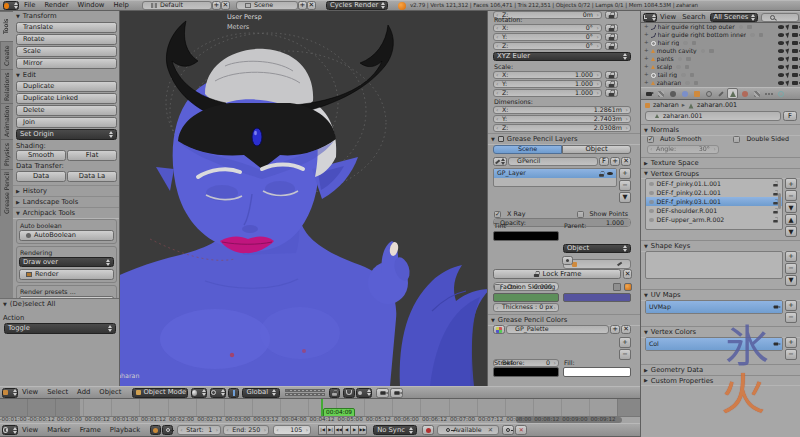  Describe the element at coordinates (720, 67) in the screenshot. I see `outliner-row: + scalp` at that location.